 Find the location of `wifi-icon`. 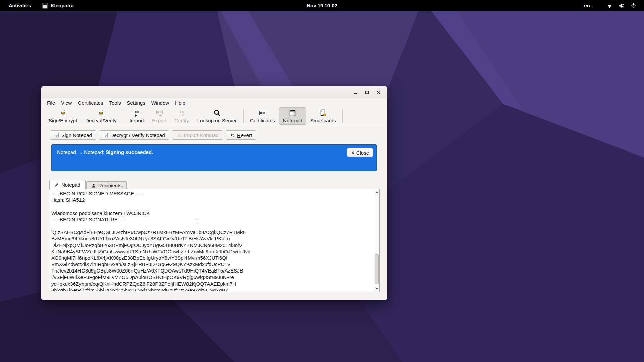

wifi-icon is located at coordinates (610, 6).